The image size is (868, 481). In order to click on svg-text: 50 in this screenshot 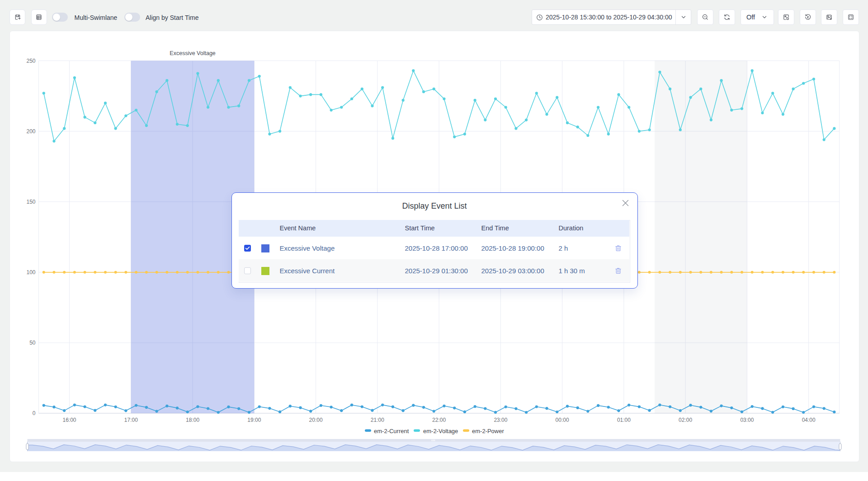, I will do `click(33, 343)`.